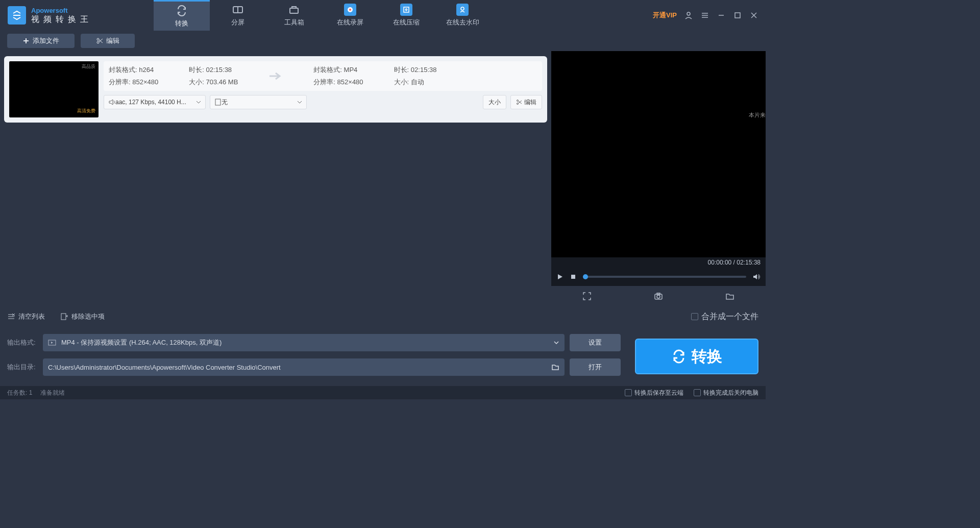 This screenshot has width=980, height=528. Describe the element at coordinates (294, 15) in the screenshot. I see `tab-toolbox: 工具箱` at that location.